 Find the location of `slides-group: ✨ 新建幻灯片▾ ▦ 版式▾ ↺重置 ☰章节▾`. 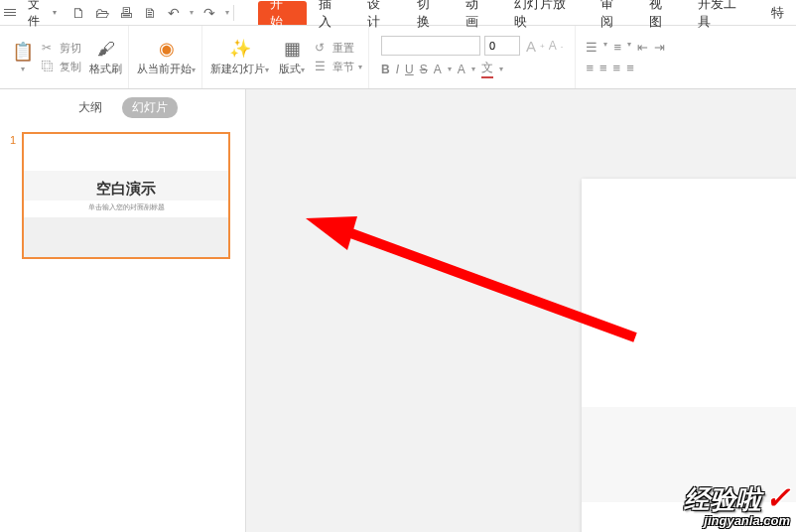

slides-group: ✨ 新建幻灯片▾ ▦ 版式▾ ↺重置 ☰章节▾ is located at coordinates (287, 58).